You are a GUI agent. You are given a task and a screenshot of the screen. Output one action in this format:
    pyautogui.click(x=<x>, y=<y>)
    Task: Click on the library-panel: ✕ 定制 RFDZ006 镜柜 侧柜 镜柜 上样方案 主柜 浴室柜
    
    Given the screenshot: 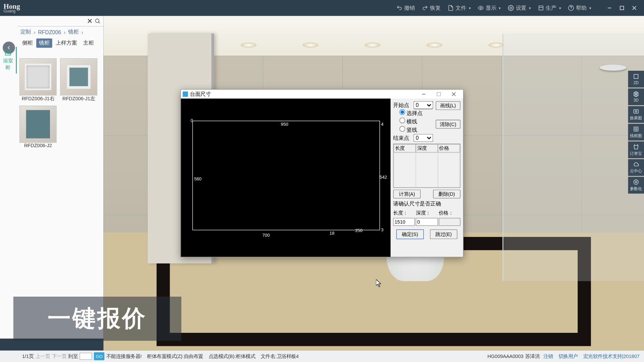 What is the action you would take?
    pyautogui.click(x=52, y=177)
    